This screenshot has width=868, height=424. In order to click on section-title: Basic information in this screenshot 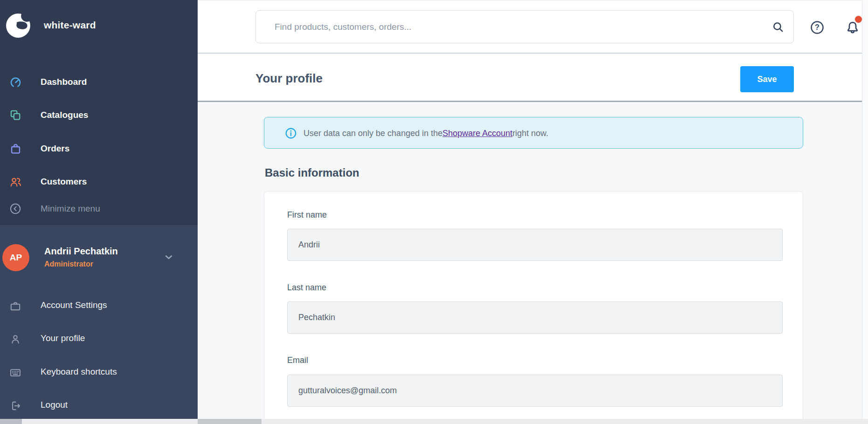, I will do `click(312, 173)`.